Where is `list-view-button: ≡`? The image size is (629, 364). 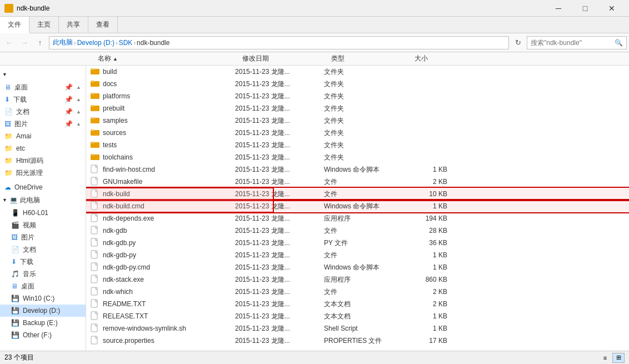
list-view-button: ≡ is located at coordinates (605, 358).